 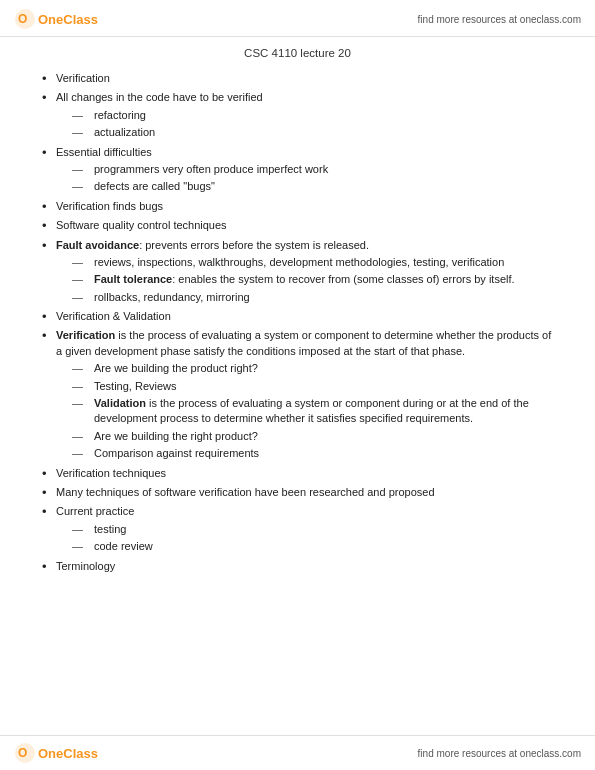 What do you see at coordinates (154, 186) in the screenshot?
I see `sub-item-text: defects are called "bugs"` at bounding box center [154, 186].